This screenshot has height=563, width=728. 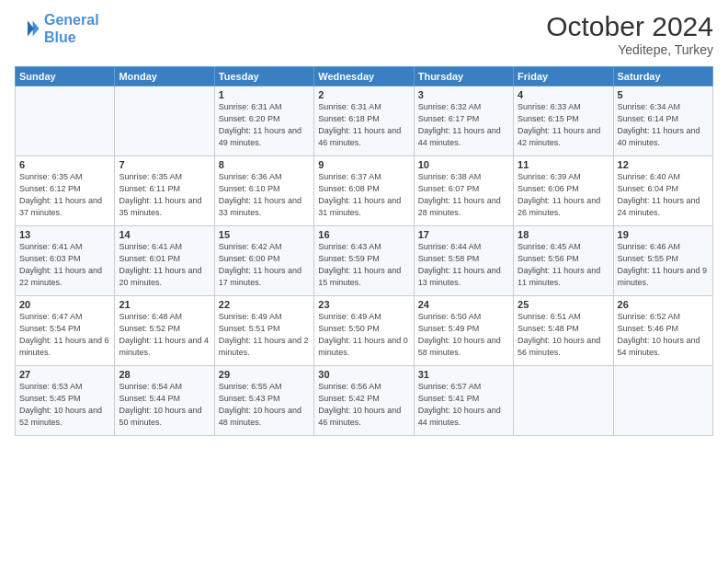 I want to click on day-info: Sunrise: 6:35 AM Sunset: 6:11 PM Dayligh…, so click(x=164, y=195).